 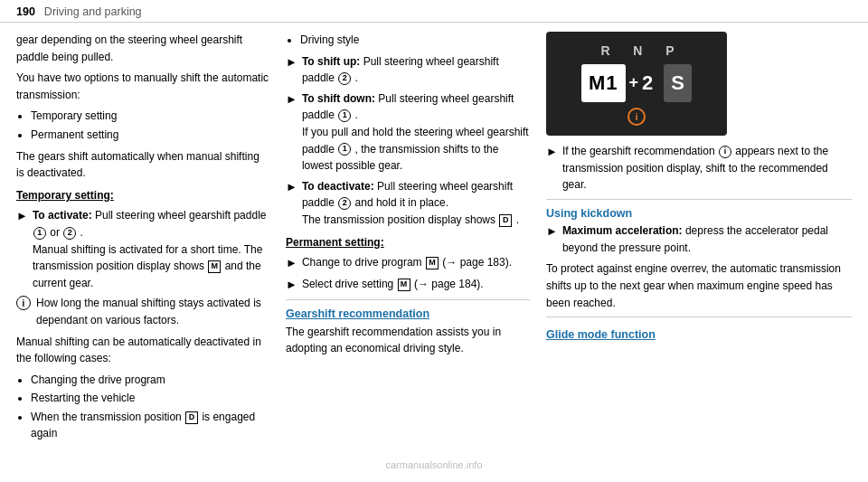 What do you see at coordinates (408, 203) in the screenshot?
I see `deactivate-item: ► To deactivate: Pull steering wheel gea…` at bounding box center [408, 203].